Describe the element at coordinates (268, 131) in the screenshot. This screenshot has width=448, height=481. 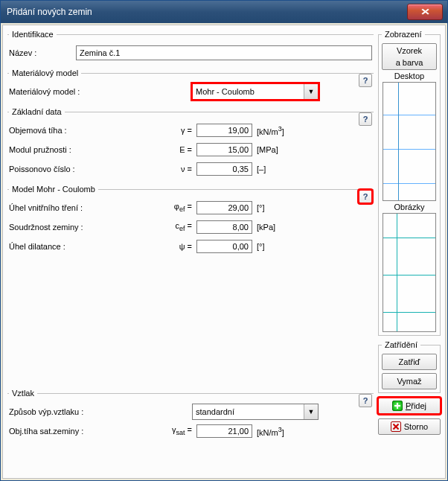
I see `unit-gamma: [kN/m3]` at that location.